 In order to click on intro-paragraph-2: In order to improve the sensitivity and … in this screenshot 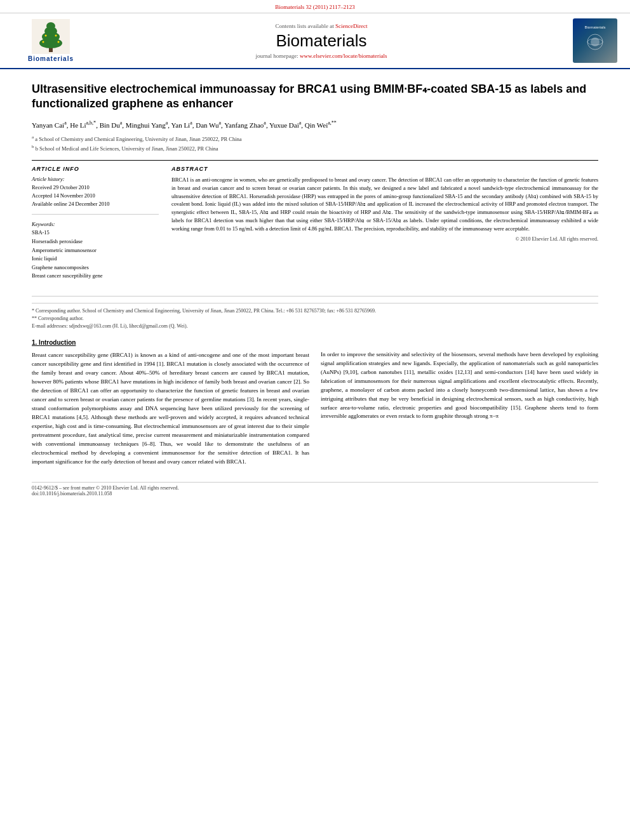, I will do `click(460, 386)`.